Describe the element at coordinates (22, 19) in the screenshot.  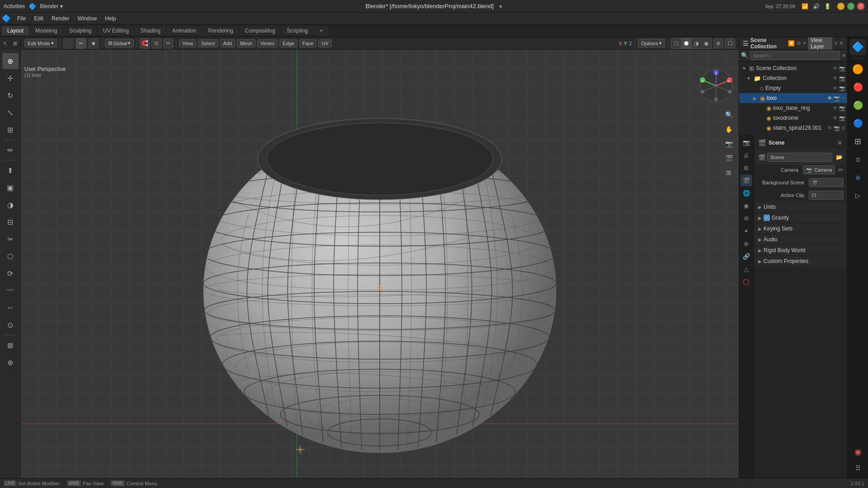
I see `file-menu: File` at that location.